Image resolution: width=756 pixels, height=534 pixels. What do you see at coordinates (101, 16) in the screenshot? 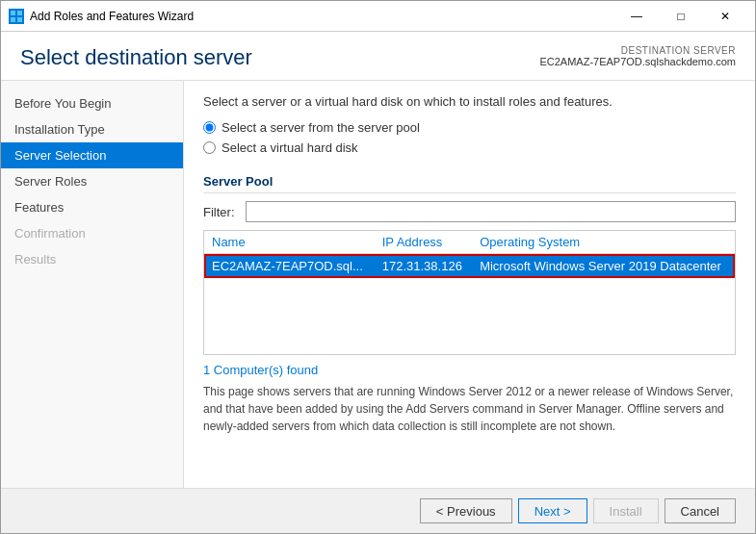
I see `title-bar-left: Add Roles and Features Wizard` at bounding box center [101, 16].